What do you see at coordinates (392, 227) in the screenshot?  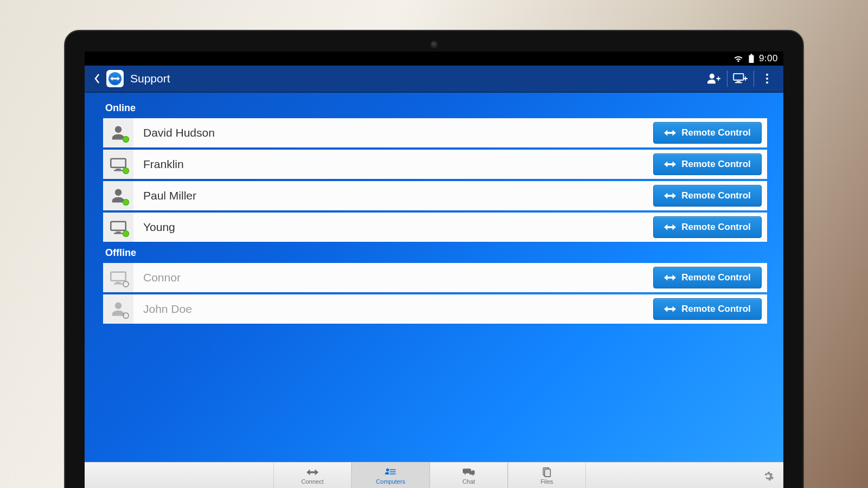 I see `contact-name: Young` at bounding box center [392, 227].